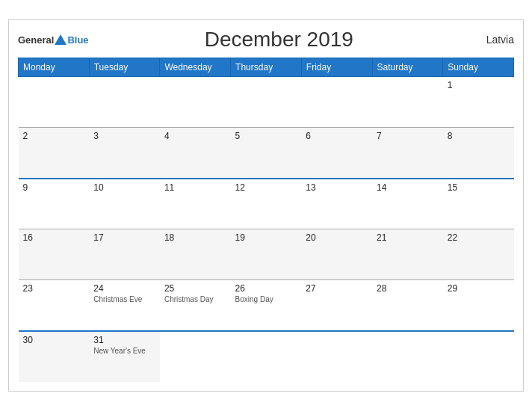  Describe the element at coordinates (196, 188) in the screenshot. I see `day-number: 11` at that location.